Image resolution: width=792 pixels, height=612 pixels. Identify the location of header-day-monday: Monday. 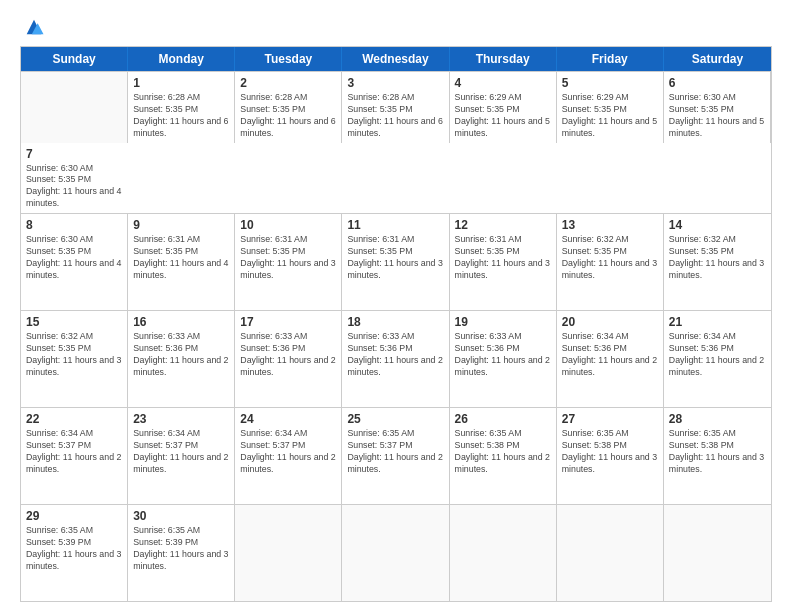
(182, 59).